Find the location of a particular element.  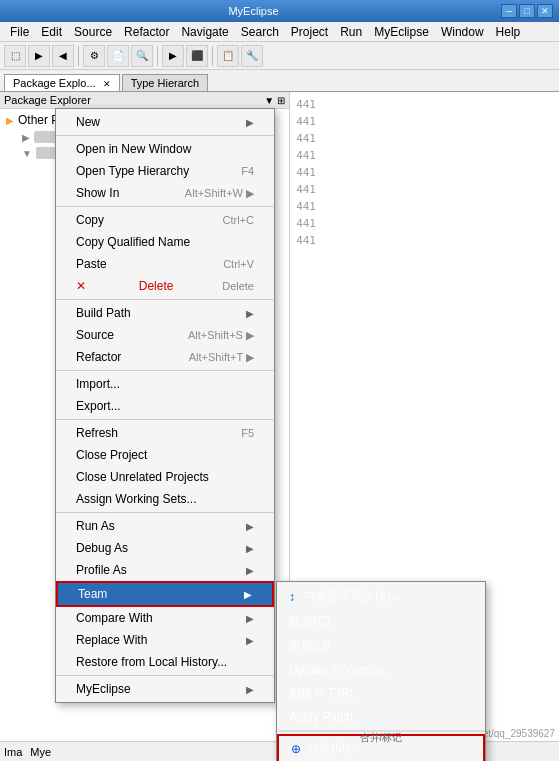

tab-bar: Package Explo... ✕ Type Hierarch is located at coordinates (280, 81).